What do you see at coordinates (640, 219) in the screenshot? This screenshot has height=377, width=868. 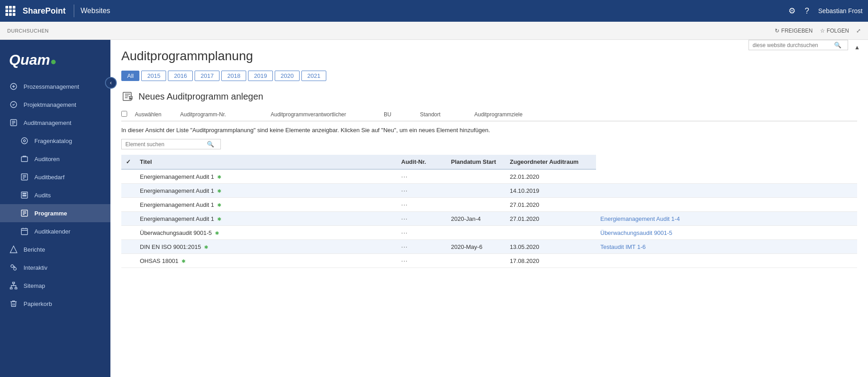 I see `auditraum-link: Energiemanagement Audit 1-4` at bounding box center [640, 219].